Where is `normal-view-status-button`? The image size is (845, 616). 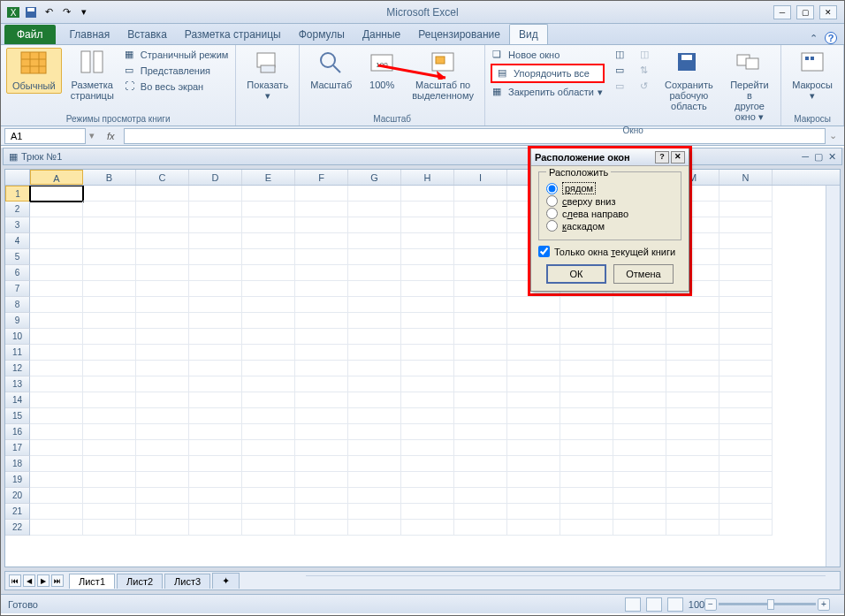 normal-view-status-button is located at coordinates (633, 605).